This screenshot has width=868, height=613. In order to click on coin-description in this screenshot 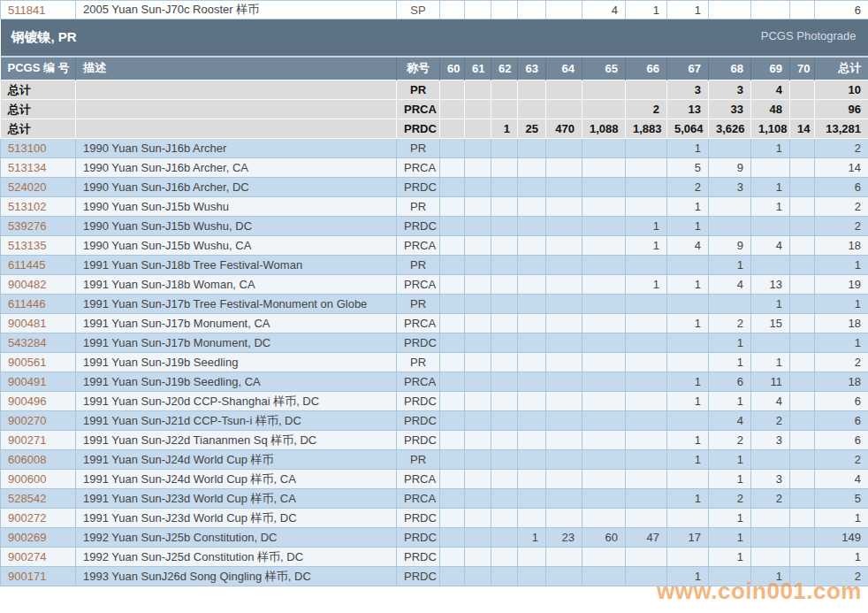, I will do `click(237, 90)`.